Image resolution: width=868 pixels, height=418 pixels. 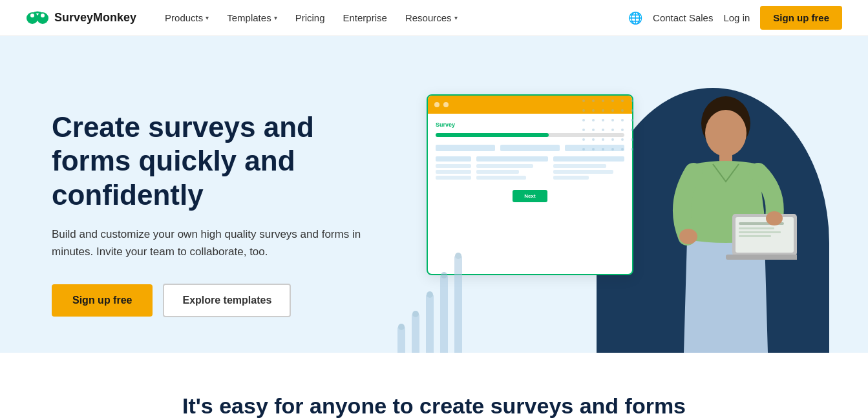 I want to click on below-hero-title: It's easy for anyone to create surveys a…, so click(x=434, y=404).